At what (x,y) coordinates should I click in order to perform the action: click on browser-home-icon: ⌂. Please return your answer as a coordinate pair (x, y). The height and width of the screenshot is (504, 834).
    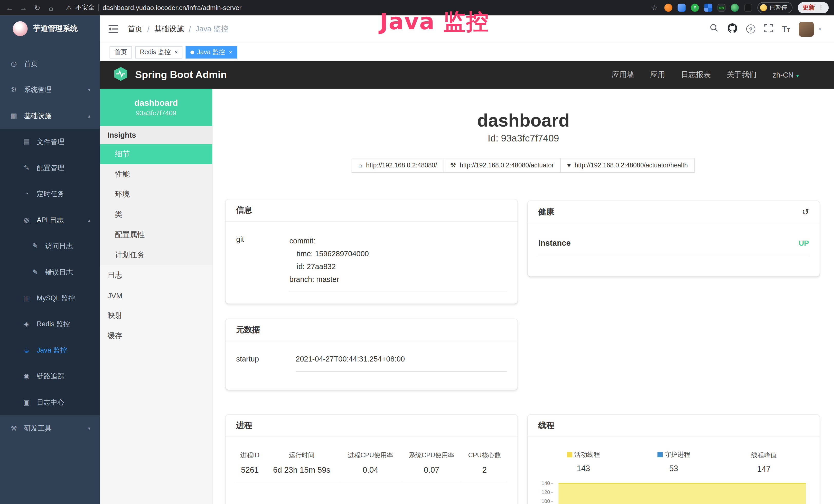
    Looking at the image, I should click on (51, 7).